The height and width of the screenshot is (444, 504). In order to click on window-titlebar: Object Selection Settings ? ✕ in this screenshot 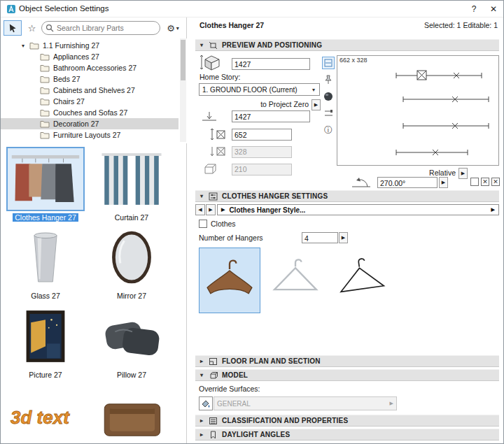, I will do `click(252, 9)`.